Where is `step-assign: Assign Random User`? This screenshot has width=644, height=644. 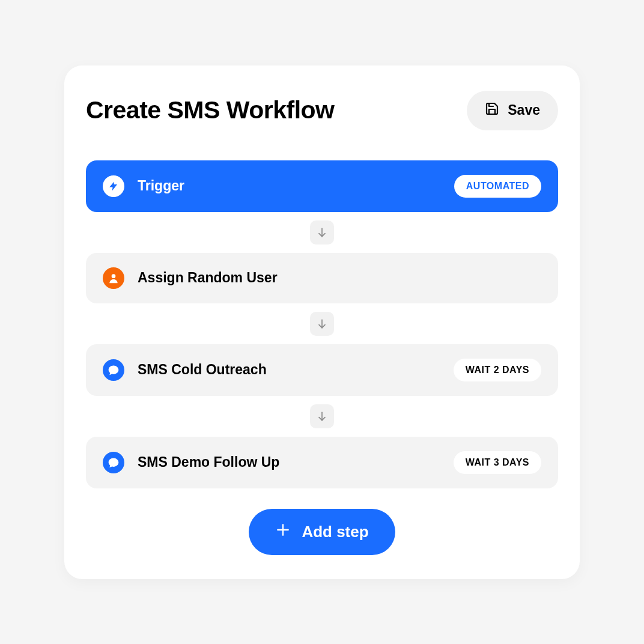
step-assign: Assign Random User is located at coordinates (322, 278).